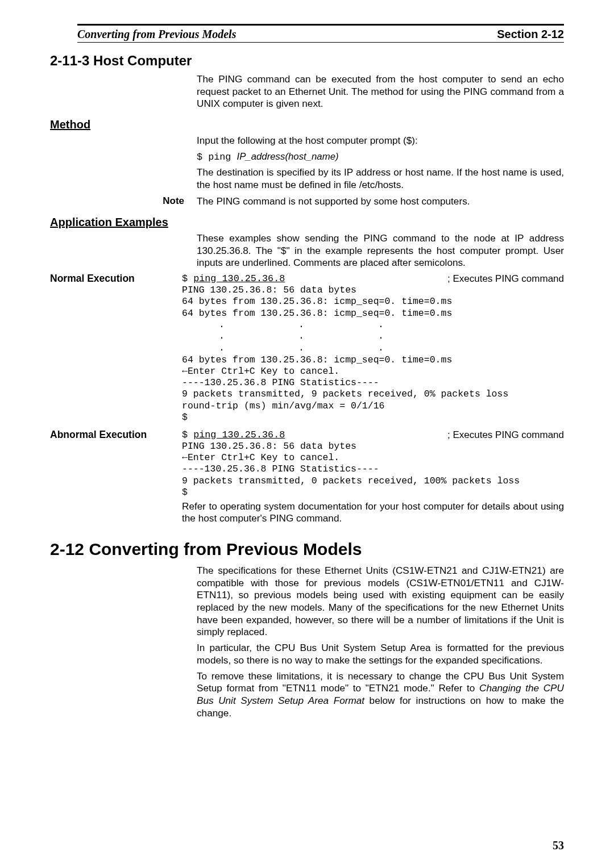  Describe the element at coordinates (233, 435) in the screenshot. I see `abnormal-cmd: $ ping 130.25.36.8` at that location.